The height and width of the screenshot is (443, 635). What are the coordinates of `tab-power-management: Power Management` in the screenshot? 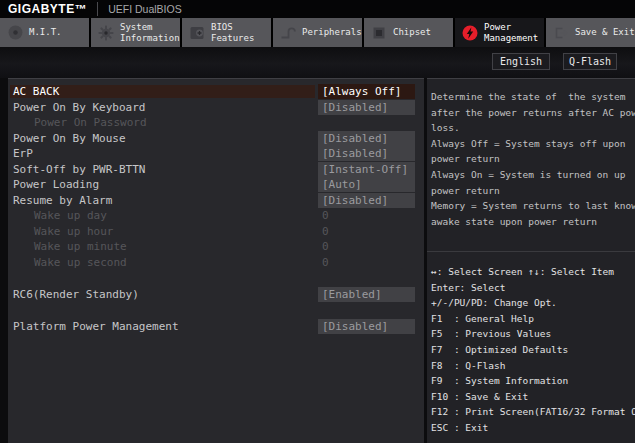 It's located at (500, 32).